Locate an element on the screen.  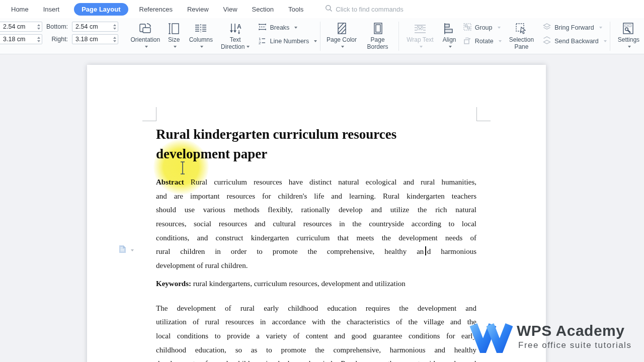
text-direction-label: Text Direction is located at coordinates (232, 43).